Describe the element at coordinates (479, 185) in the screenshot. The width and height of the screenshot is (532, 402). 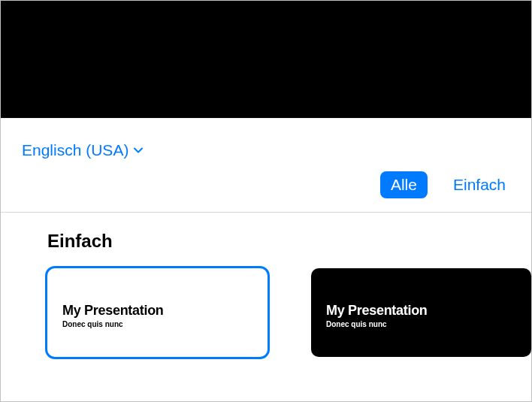
I see `filter-simple-button: Einfach` at that location.